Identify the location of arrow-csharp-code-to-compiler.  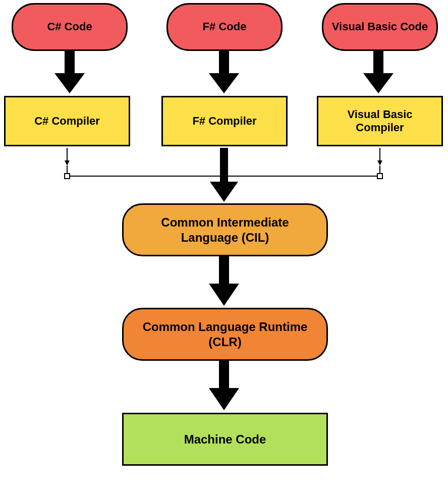
(70, 72).